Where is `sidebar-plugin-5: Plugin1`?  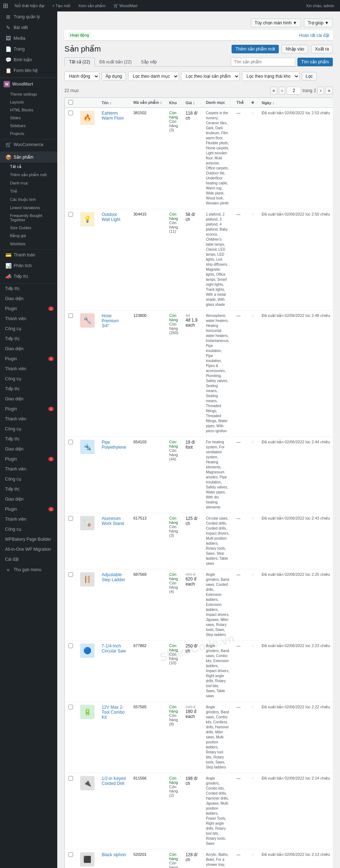
sidebar-plugin-5: Plugin1 is located at coordinates (29, 509).